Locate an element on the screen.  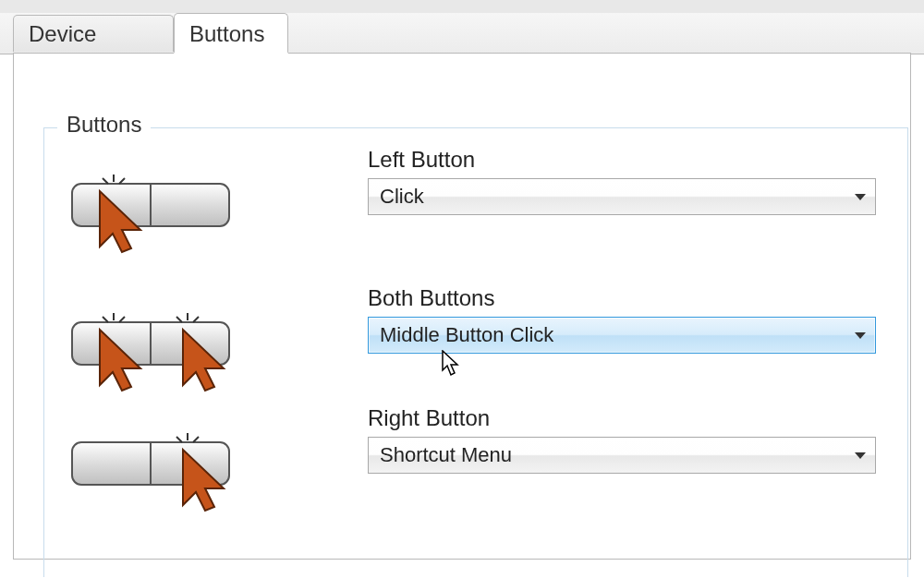
left-button-select: Click is located at coordinates (622, 197).